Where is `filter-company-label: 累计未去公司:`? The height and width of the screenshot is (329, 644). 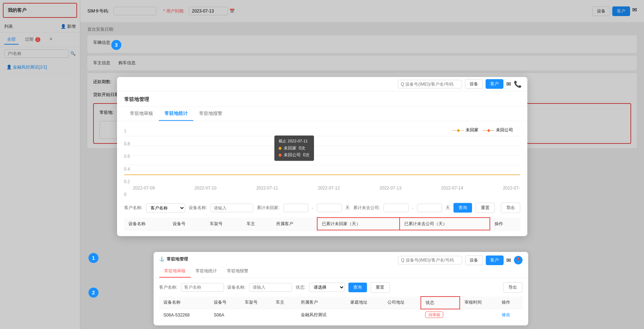 filter-company-label: 累计未去公司: is located at coordinates (367, 208).